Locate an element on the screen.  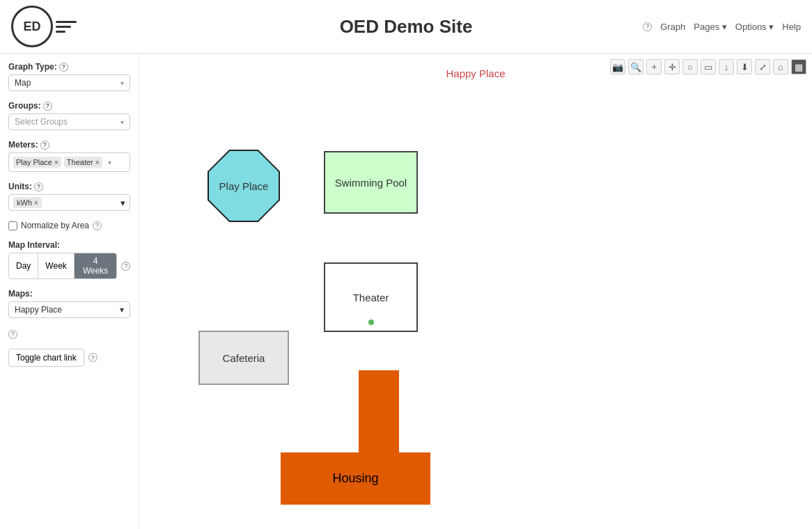
graph-type-caret: ▾ is located at coordinates (123, 84).